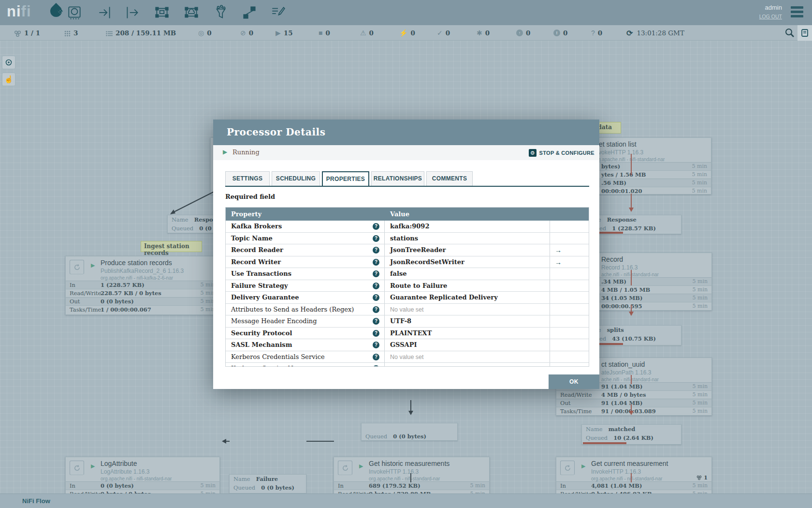 The image size is (812, 508). Describe the element at coordinates (562, 153) in the screenshot. I see `stop-and-configure-button: ⚙ STOP & CONFIGURE` at that location.